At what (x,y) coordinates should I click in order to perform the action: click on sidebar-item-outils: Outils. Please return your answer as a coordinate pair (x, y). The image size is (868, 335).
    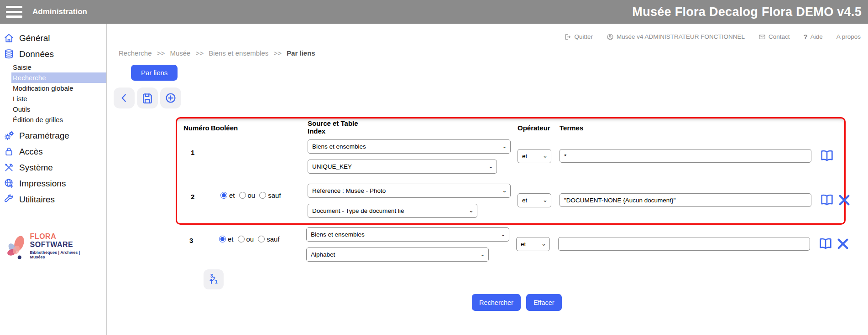
    Looking at the image, I should click on (53, 109).